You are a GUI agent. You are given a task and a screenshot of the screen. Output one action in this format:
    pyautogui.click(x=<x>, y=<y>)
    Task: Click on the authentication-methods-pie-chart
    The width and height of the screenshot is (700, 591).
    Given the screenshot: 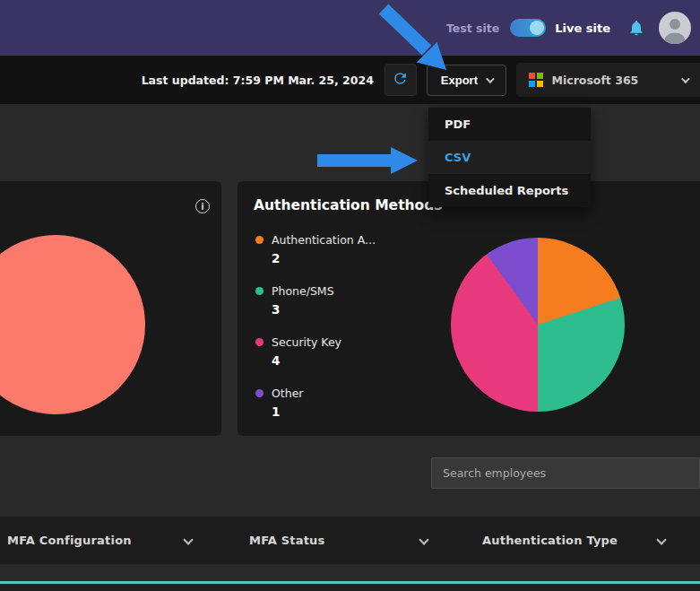 What is the action you would take?
    pyautogui.click(x=538, y=325)
    